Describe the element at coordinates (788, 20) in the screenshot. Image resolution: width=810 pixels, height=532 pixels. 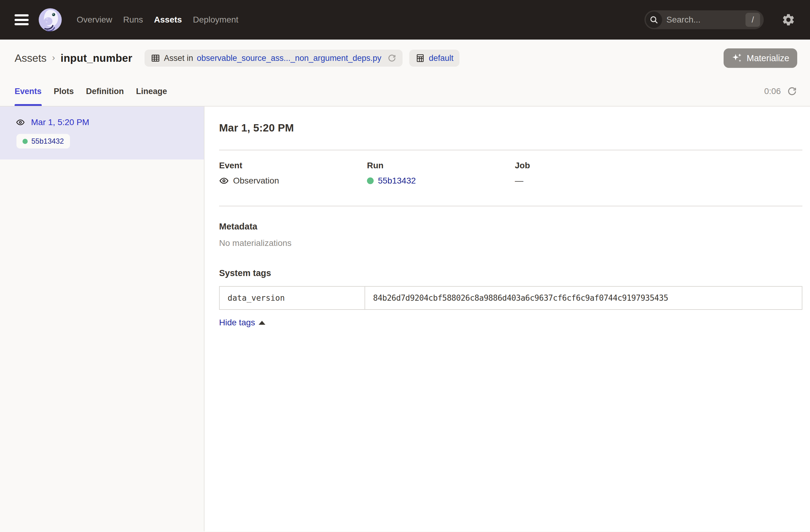
I see `settings-button` at that location.